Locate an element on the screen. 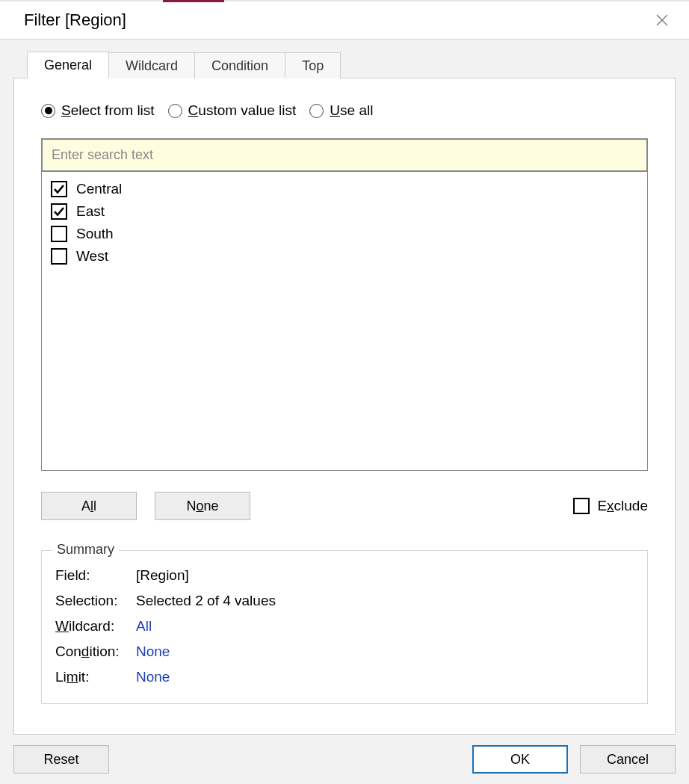 This screenshot has width=689, height=784. list-item: South is located at coordinates (344, 234).